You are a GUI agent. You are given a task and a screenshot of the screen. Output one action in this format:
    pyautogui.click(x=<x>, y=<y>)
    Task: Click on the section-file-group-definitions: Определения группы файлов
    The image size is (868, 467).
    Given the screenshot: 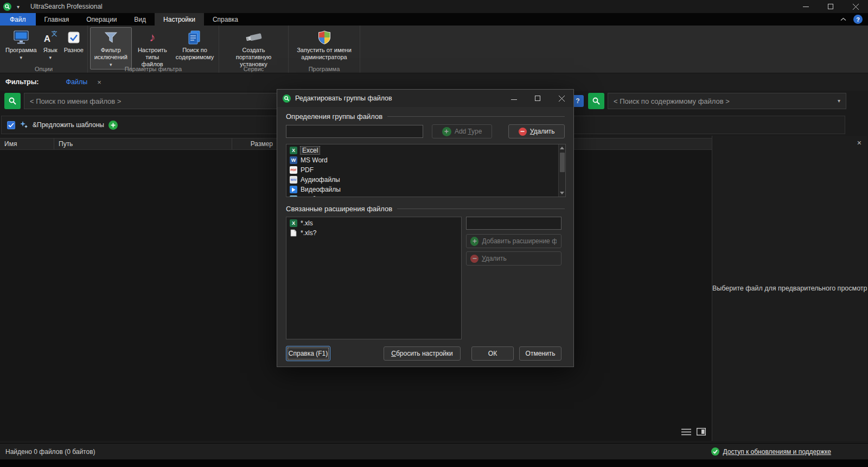 What is the action you would take?
    pyautogui.click(x=425, y=116)
    